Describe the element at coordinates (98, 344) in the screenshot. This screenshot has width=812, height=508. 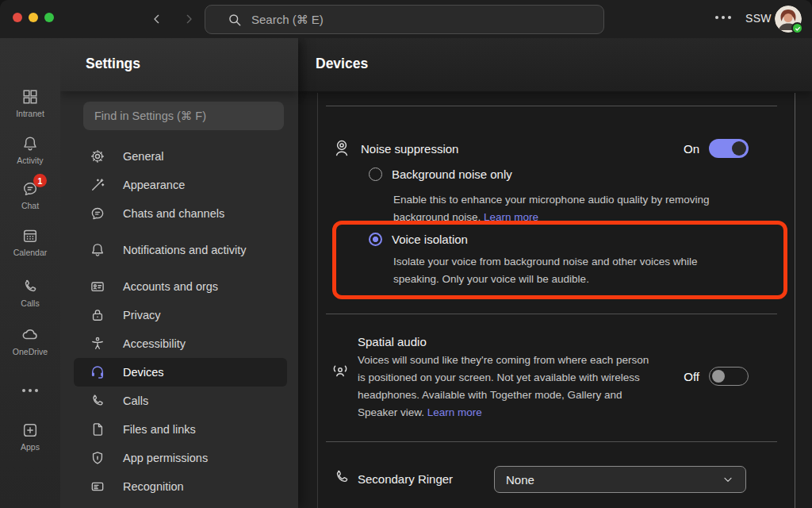
I see `accessibility-icon` at that location.